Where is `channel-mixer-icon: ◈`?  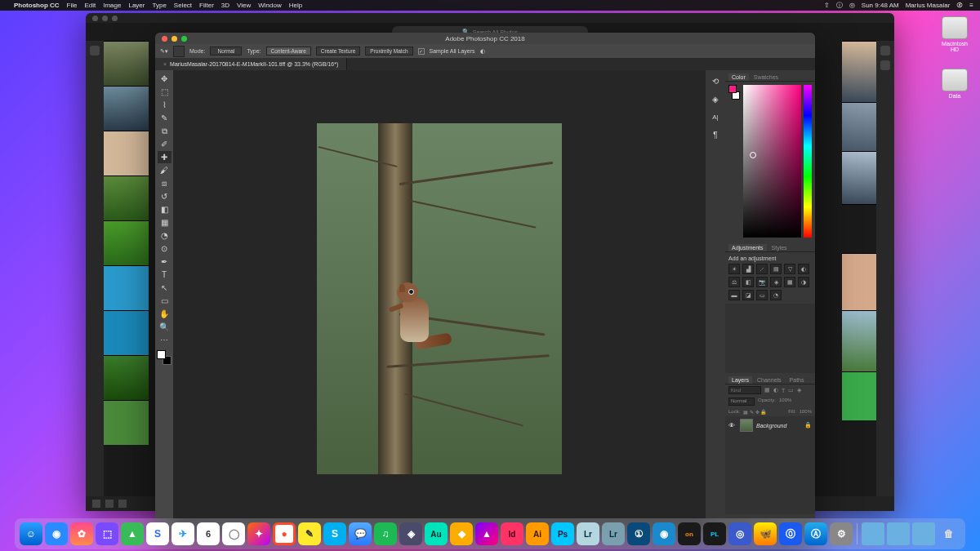
channel-mixer-icon: ◈ is located at coordinates (776, 282).